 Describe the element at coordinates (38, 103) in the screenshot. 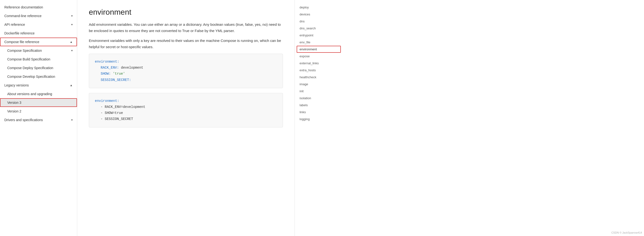

I see `sidebar-item-version-3: Version 3` at that location.